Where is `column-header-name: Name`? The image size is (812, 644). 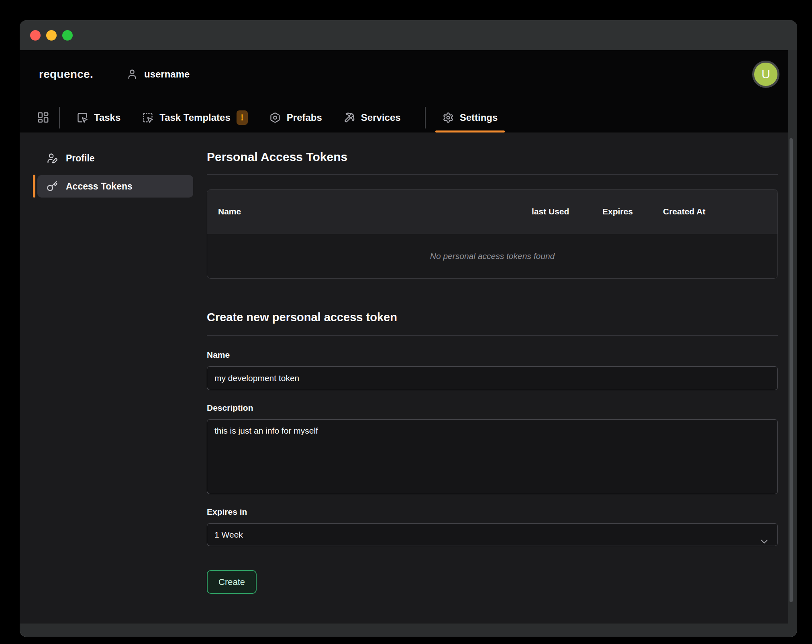
column-header-name: Name is located at coordinates (375, 212).